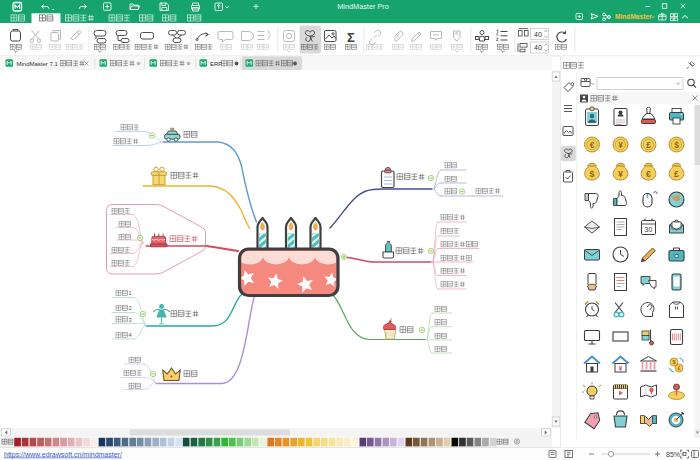  Describe the element at coordinates (351, 38) in the screenshot. I see `svg-text: Σ` at that location.